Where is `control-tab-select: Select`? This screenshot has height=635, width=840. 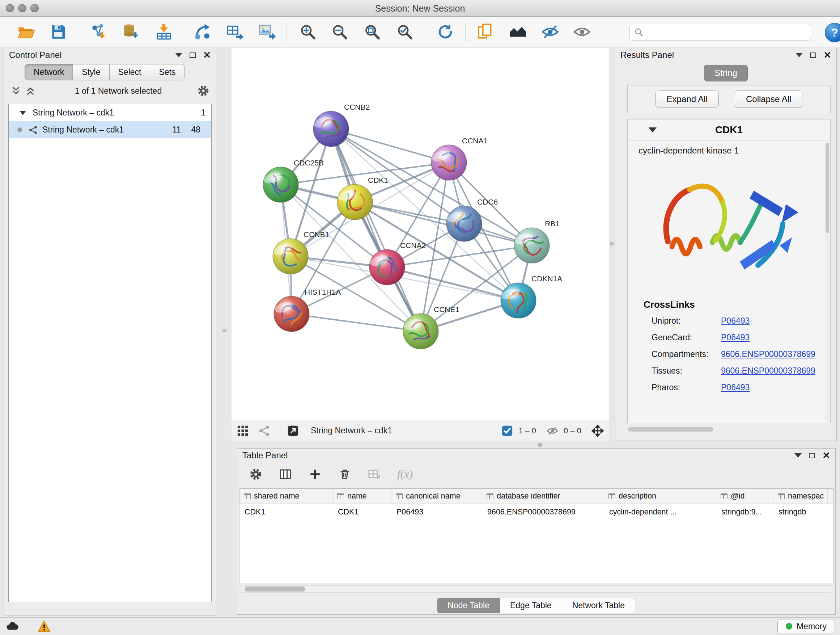
control-tab-select: Select is located at coordinates (130, 72).